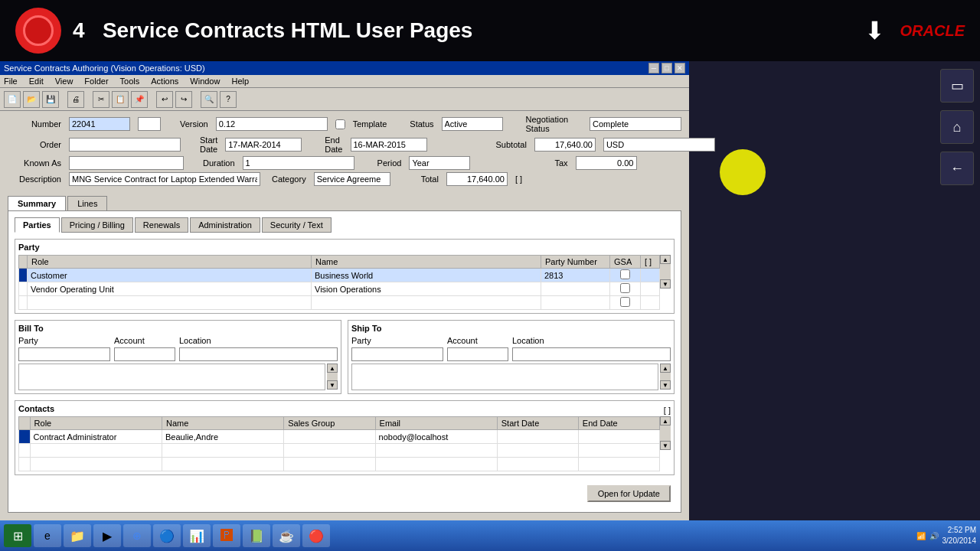  What do you see at coordinates (184, 99) in the screenshot?
I see `tb-redo: ↪` at bounding box center [184, 99].